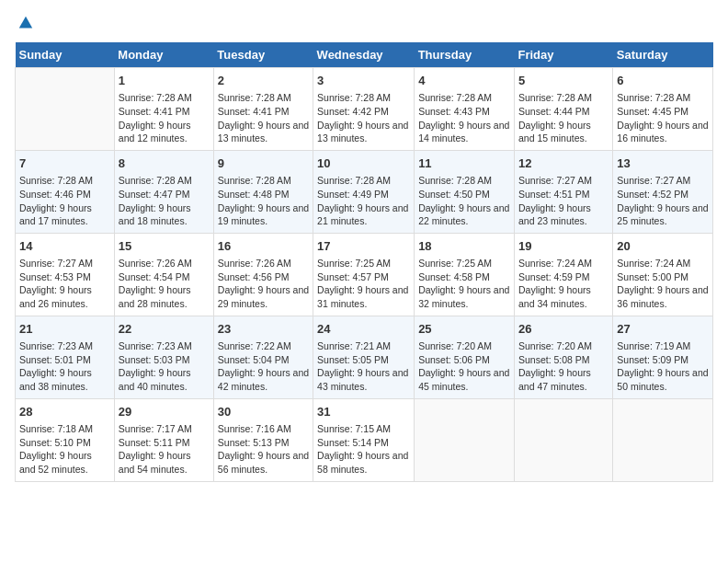 This screenshot has width=728, height=563. Describe the element at coordinates (663, 81) in the screenshot. I see `date-number: 6` at that location.